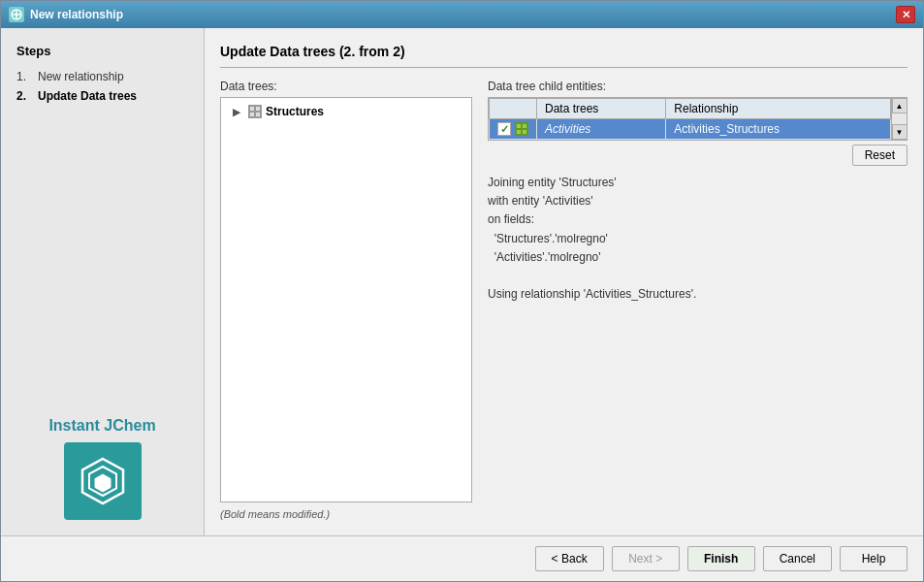 The width and height of the screenshot is (924, 582). Describe the element at coordinates (514, 109) in the screenshot. I see `col-datatrees` at that location.